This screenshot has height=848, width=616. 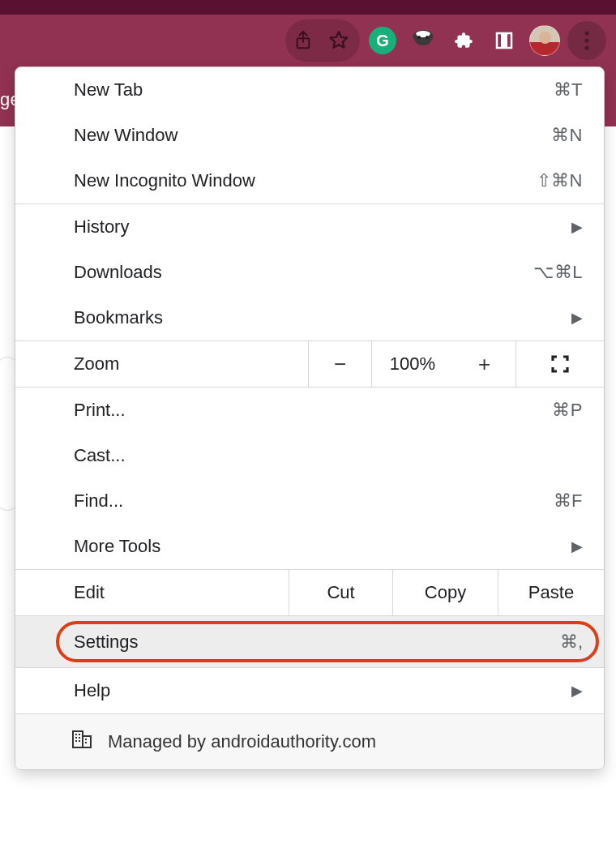 What do you see at coordinates (317, 642) in the screenshot?
I see `menu-item-label: Settings` at bounding box center [317, 642].